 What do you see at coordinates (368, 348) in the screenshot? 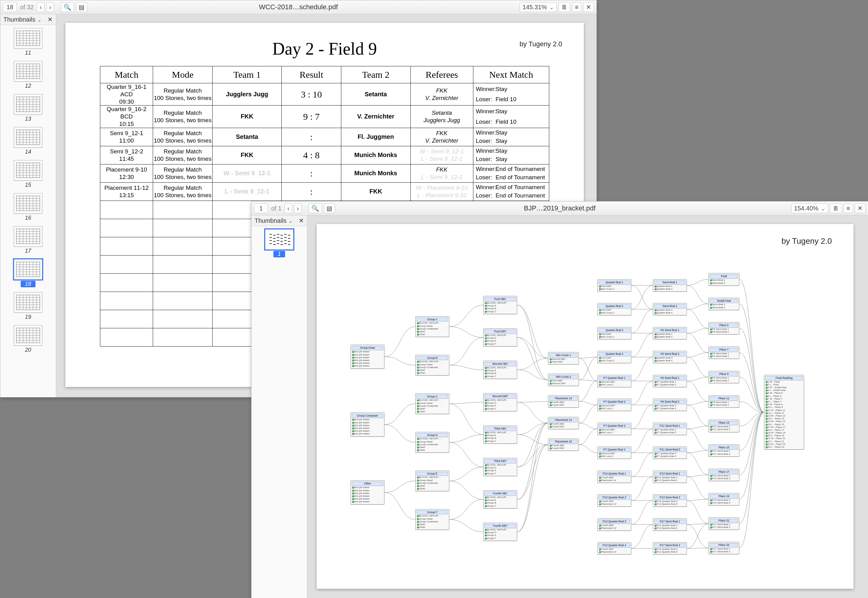
I see `bracket-node-title: Group Draw` at bounding box center [368, 348].